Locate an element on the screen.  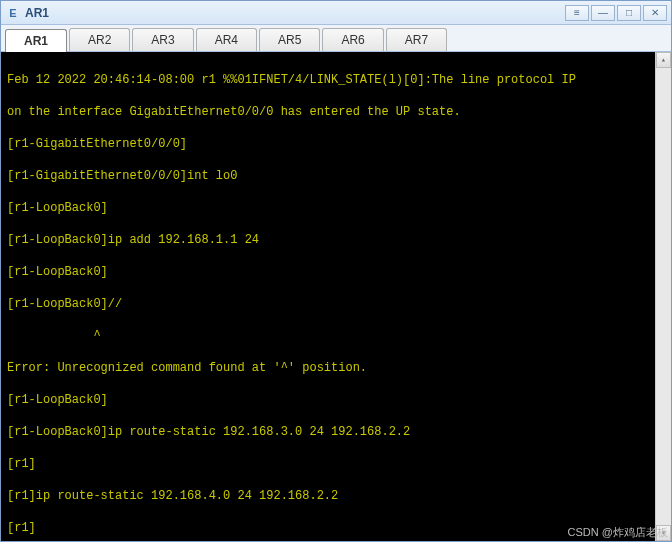
terminal-line: [r1-LoopBack0]// is located at coordinates (336, 304).